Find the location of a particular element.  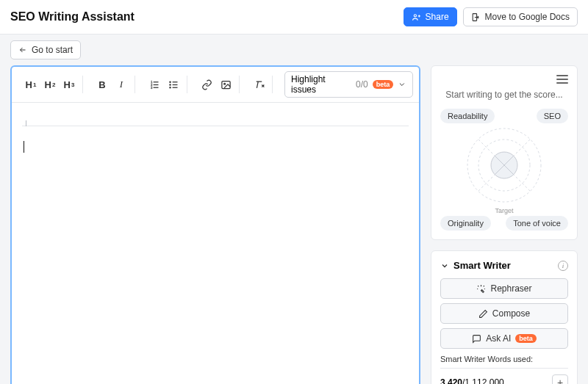

text-caret is located at coordinates (24, 147).